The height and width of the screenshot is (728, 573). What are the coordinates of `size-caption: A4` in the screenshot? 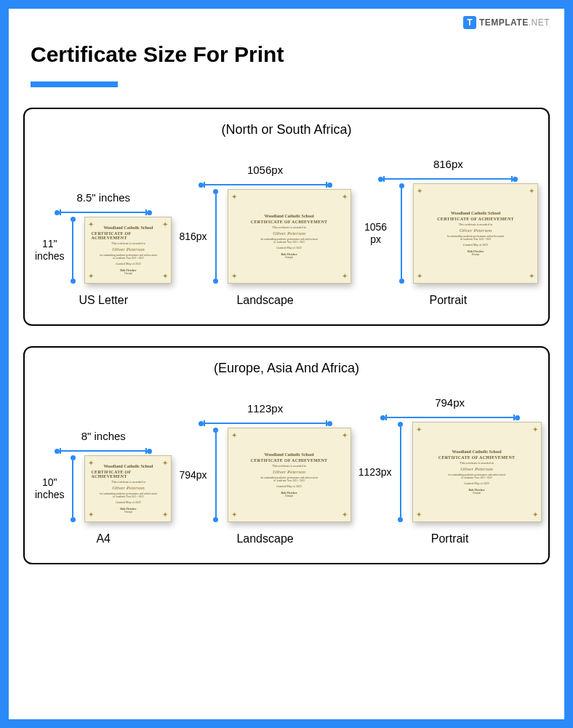 It's located at (103, 539).